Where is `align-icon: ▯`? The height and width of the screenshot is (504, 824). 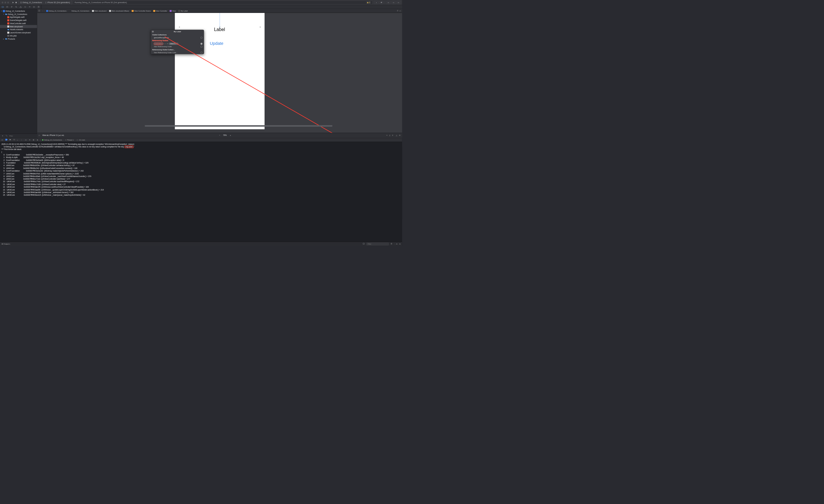 align-icon: ▯ is located at coordinates (390, 135).